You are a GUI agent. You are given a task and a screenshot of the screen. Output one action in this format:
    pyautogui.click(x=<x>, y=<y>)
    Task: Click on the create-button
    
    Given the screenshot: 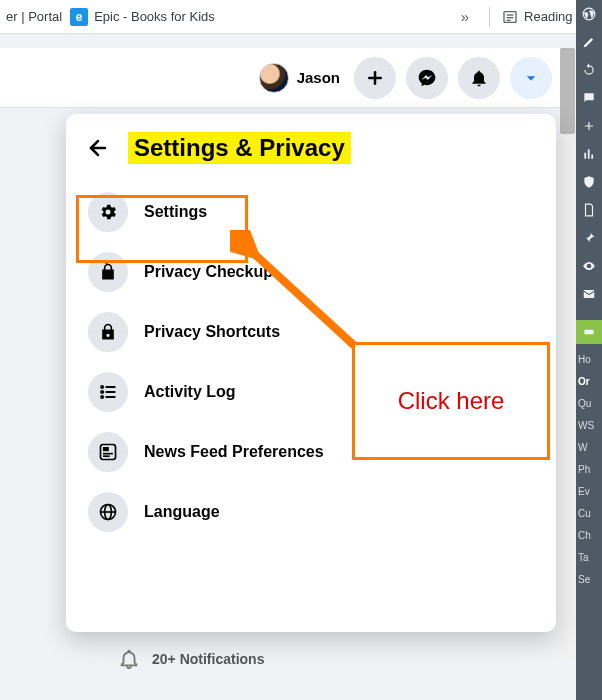 What is the action you would take?
    pyautogui.click(x=375, y=78)
    